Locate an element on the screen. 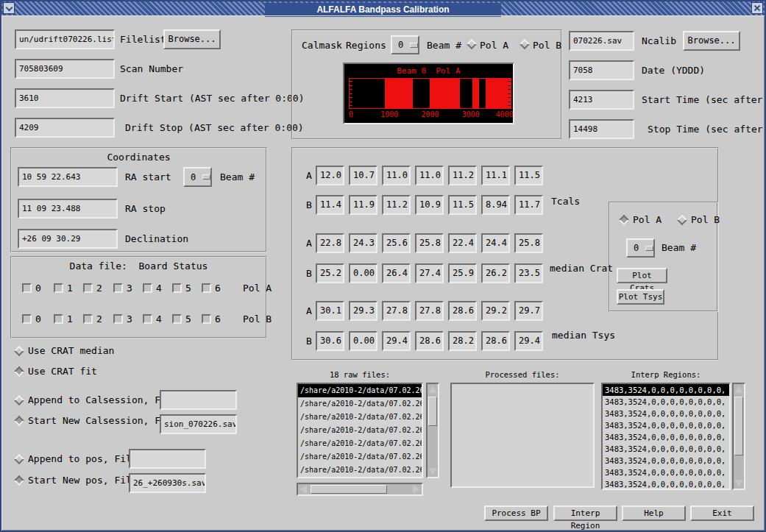 This screenshot has height=532, width=766. ra-stop-field: 11 09 23.488 is located at coordinates (68, 209).